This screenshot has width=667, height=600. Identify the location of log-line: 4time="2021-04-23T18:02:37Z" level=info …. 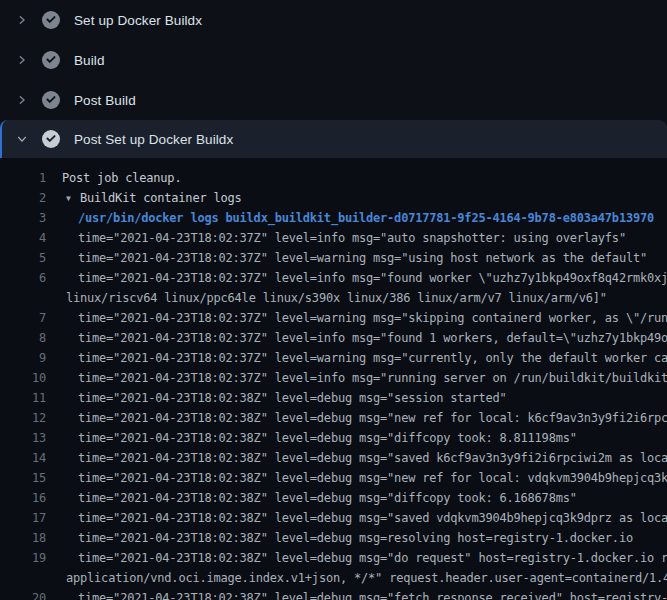
(334, 238).